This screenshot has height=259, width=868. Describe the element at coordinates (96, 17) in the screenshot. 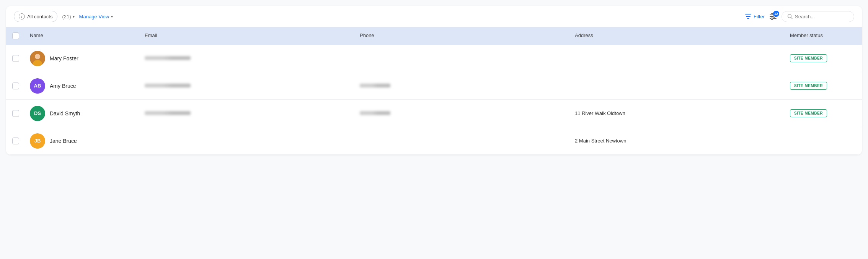

I see `manage-view-button: Manage View ▾` at that location.